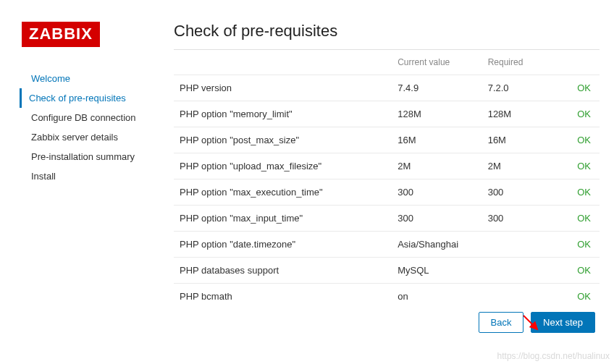 Image resolution: width=614 pixels, height=364 pixels. Describe the element at coordinates (61, 35) in the screenshot. I see `zabbix-logo: ZABBIX` at that location.